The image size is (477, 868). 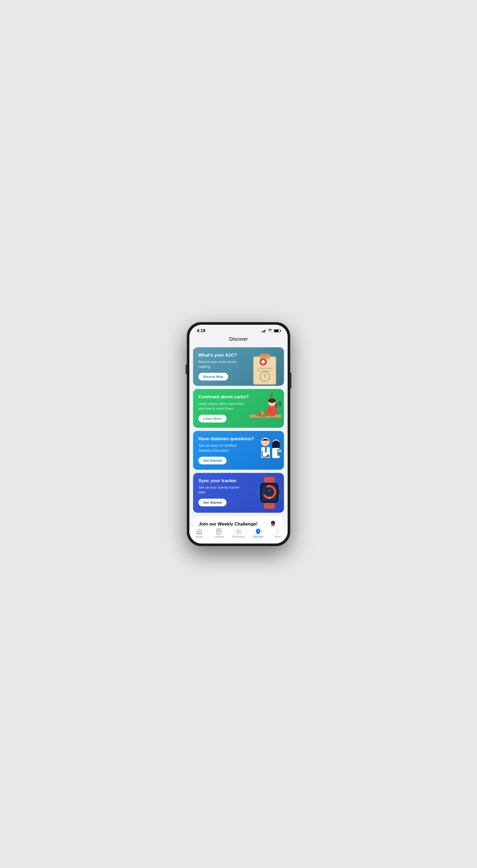 I want to click on card-a1c-button: Record Now, so click(x=213, y=377).